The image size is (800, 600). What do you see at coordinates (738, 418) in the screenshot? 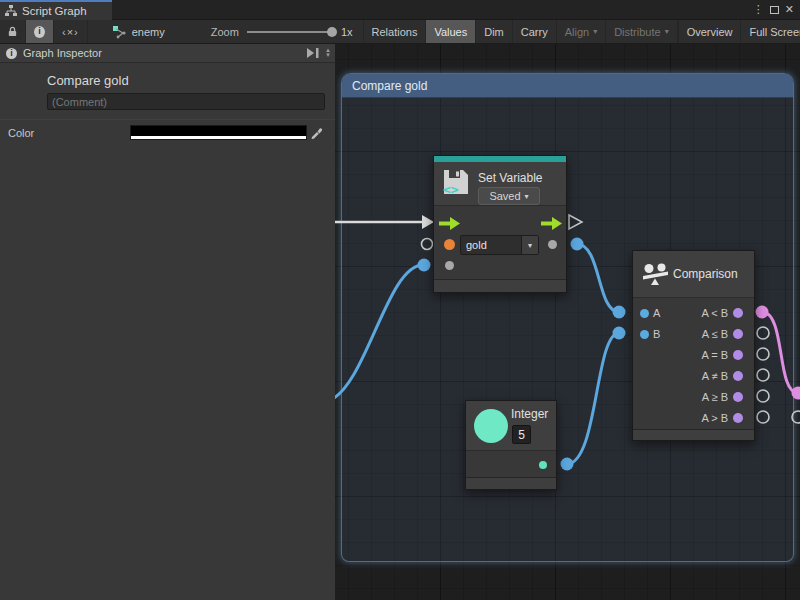
I see `output-port-a-gt-b` at bounding box center [738, 418].